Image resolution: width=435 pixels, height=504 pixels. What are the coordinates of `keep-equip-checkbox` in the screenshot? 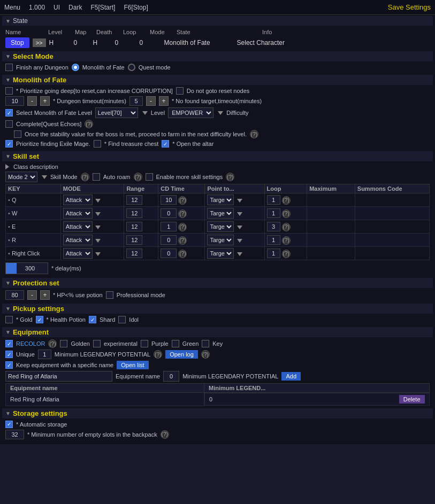 It's located at (9, 365).